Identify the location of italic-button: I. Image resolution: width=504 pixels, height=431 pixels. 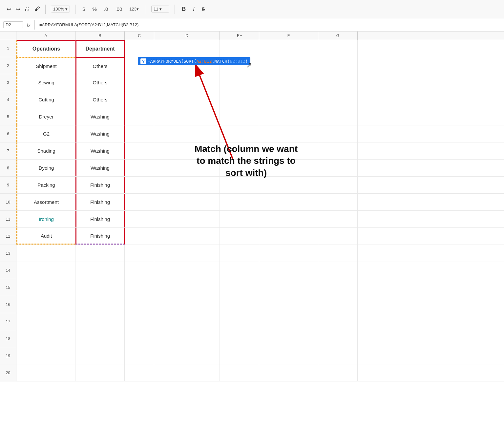
(194, 9).